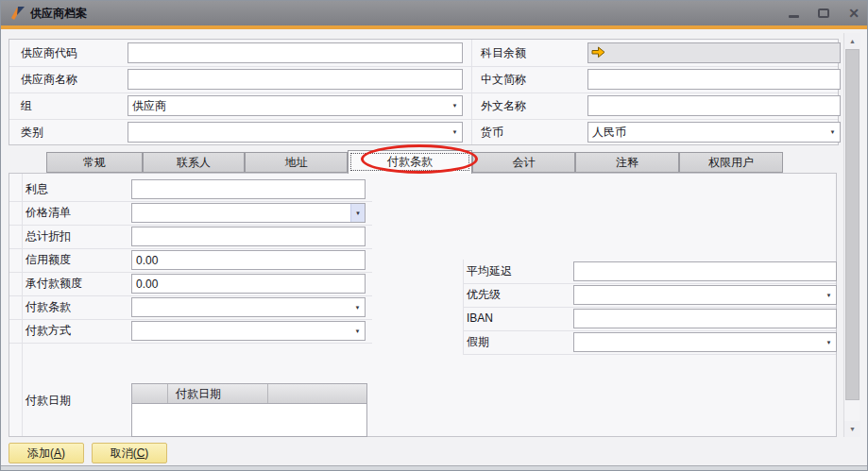 The height and width of the screenshot is (471, 868). I want to click on credit-limit-field, so click(248, 261).